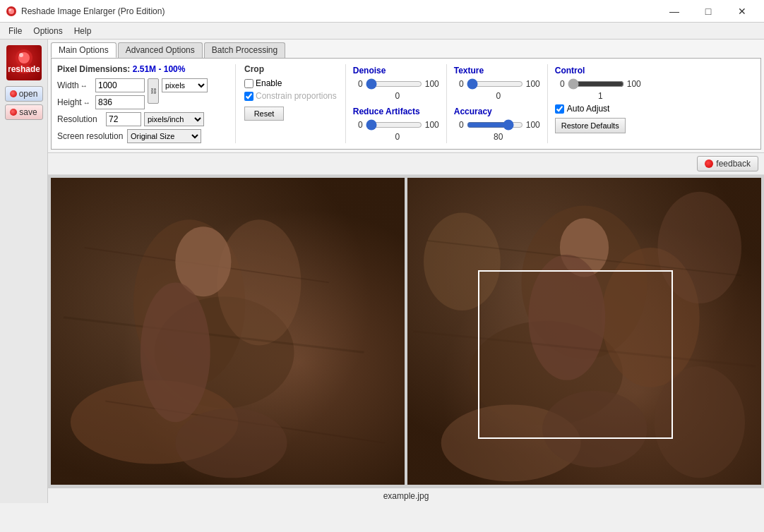  I want to click on denoise-title: Denoise, so click(398, 71).